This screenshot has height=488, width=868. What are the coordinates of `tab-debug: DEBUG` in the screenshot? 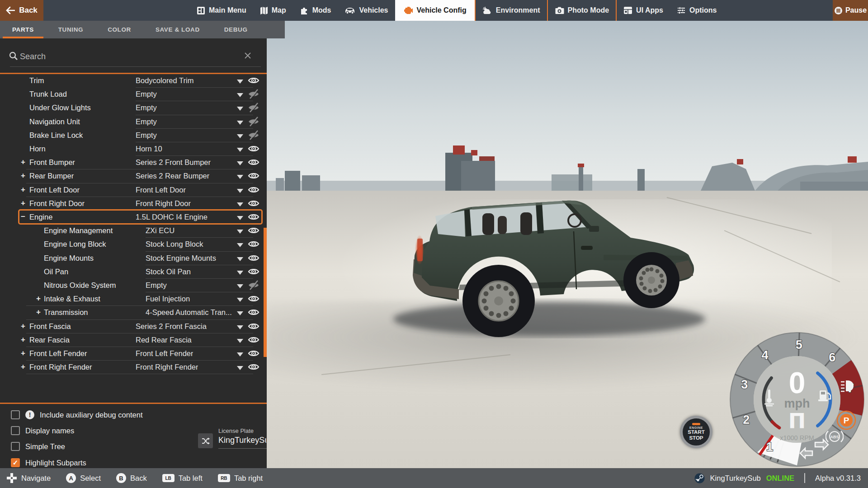 It's located at (236, 30).